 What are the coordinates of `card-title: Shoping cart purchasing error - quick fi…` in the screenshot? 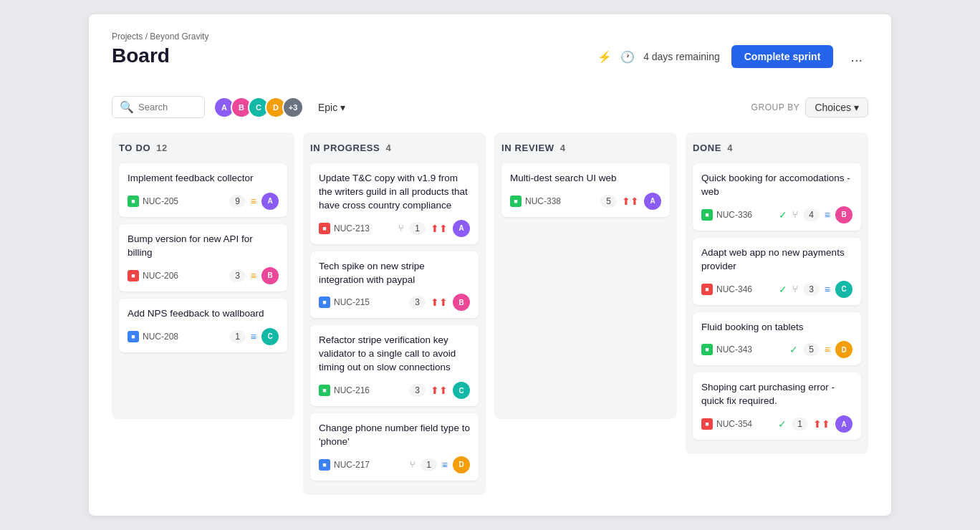 It's located at (777, 395).